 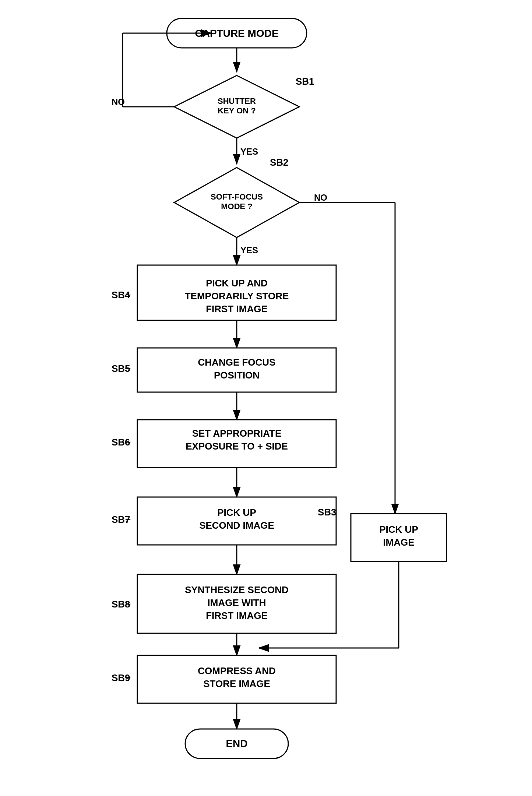 What do you see at coordinates (327, 512) in the screenshot?
I see `sb3-label: SB3` at bounding box center [327, 512].